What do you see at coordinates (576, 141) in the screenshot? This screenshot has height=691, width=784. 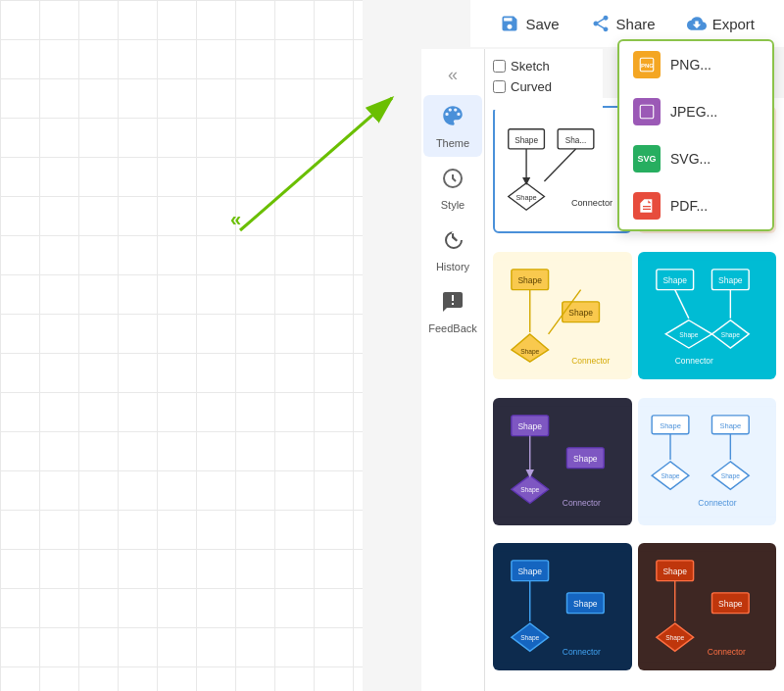 I see `svg-text: Sha...` at bounding box center [576, 141].